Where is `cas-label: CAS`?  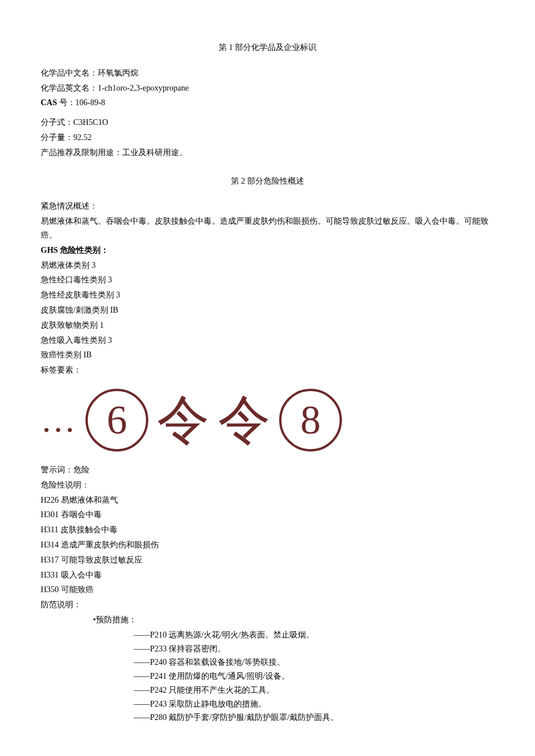 cas-label: CAS is located at coordinates (49, 102).